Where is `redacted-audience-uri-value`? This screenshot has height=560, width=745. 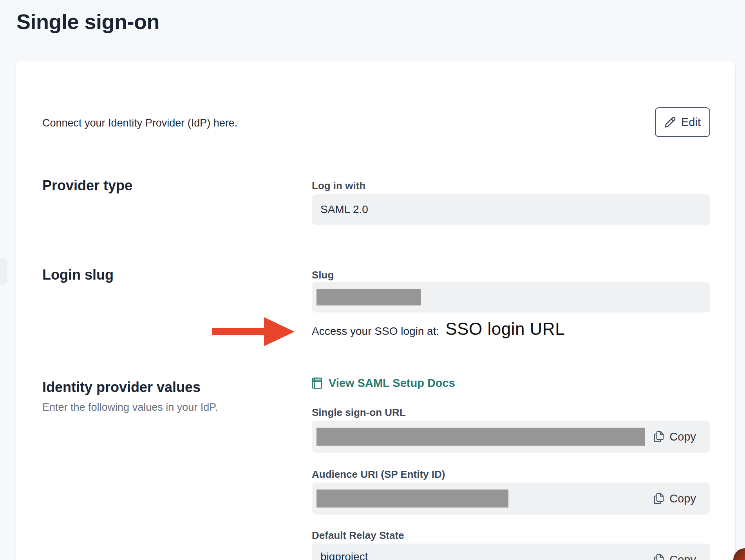
redacted-audience-uri-value is located at coordinates (412, 499).